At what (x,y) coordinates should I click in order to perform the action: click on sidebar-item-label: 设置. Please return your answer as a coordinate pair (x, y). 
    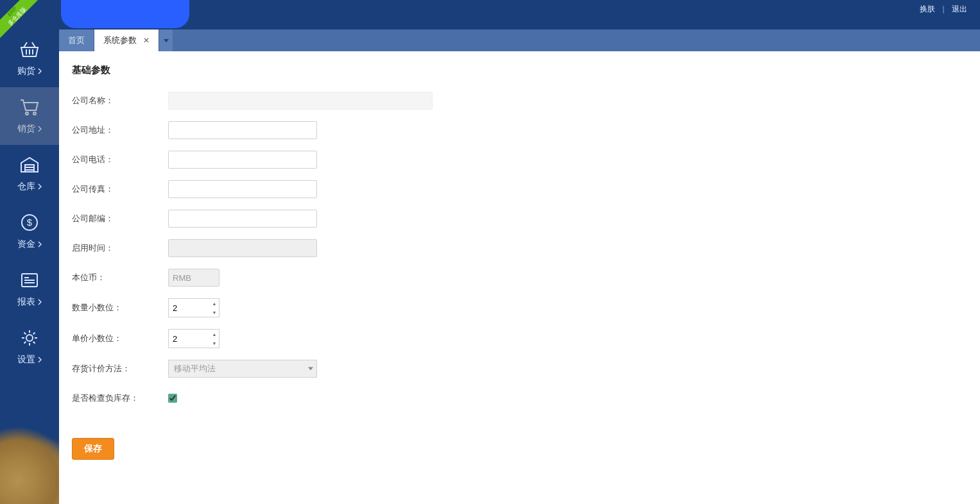
    Looking at the image, I should click on (26, 360).